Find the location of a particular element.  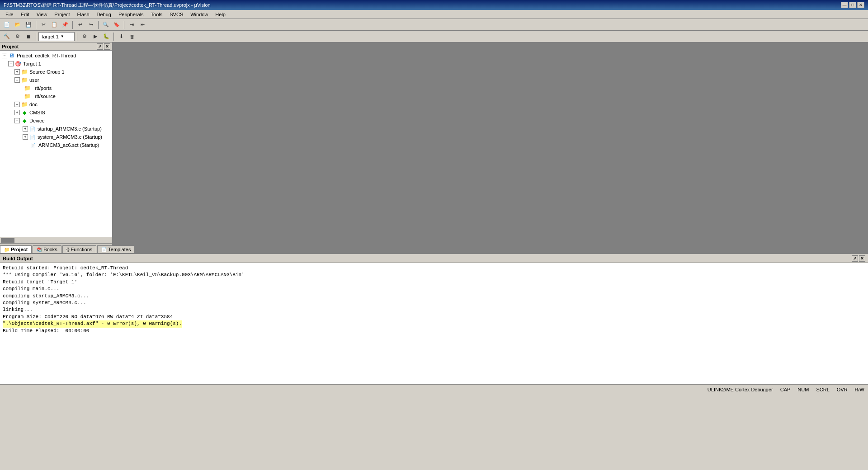

panel-float-button: ↗ is located at coordinates (100, 47).